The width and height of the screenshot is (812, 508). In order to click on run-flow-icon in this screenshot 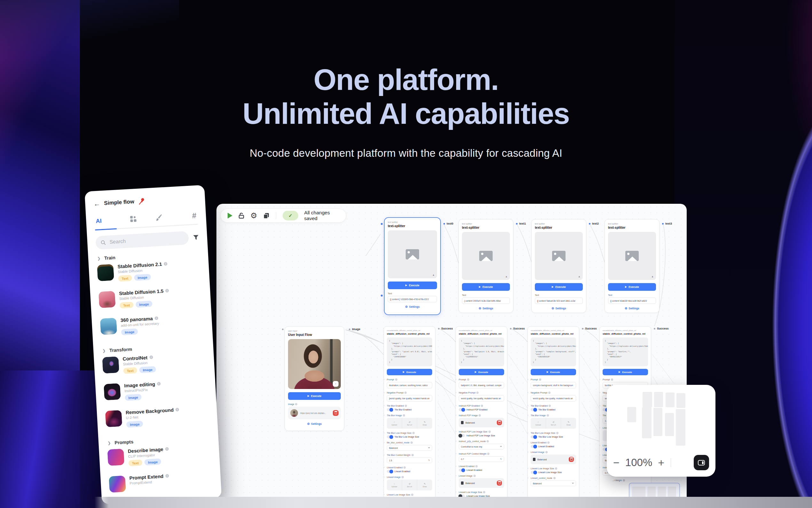, I will do `click(230, 216)`.